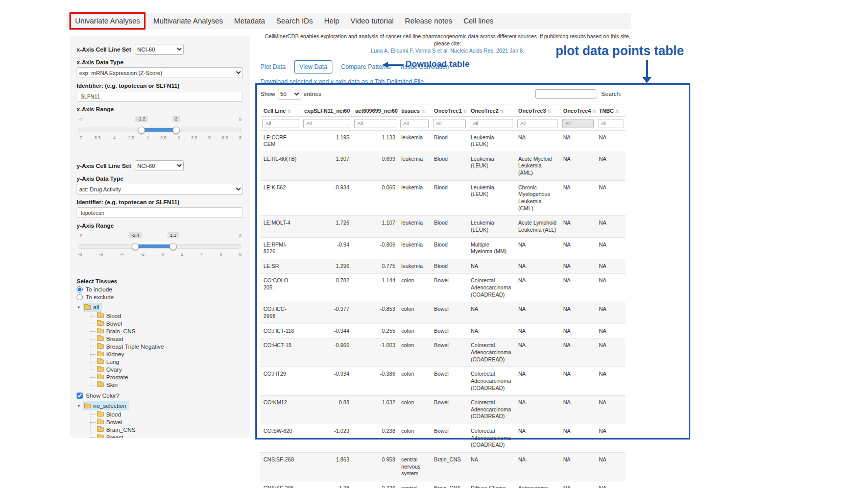  Describe the element at coordinates (443, 313) in the screenshot. I see `table-row: CO:HCC-2998-0.977-0.853colonBowelNANANAN…` at that location.